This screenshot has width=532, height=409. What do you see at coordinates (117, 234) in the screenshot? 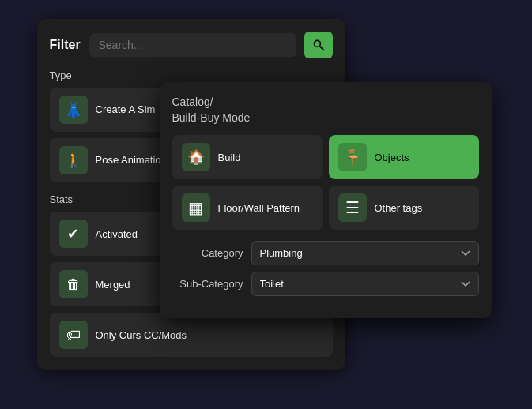
I see `activated-label: Activated` at bounding box center [117, 234].